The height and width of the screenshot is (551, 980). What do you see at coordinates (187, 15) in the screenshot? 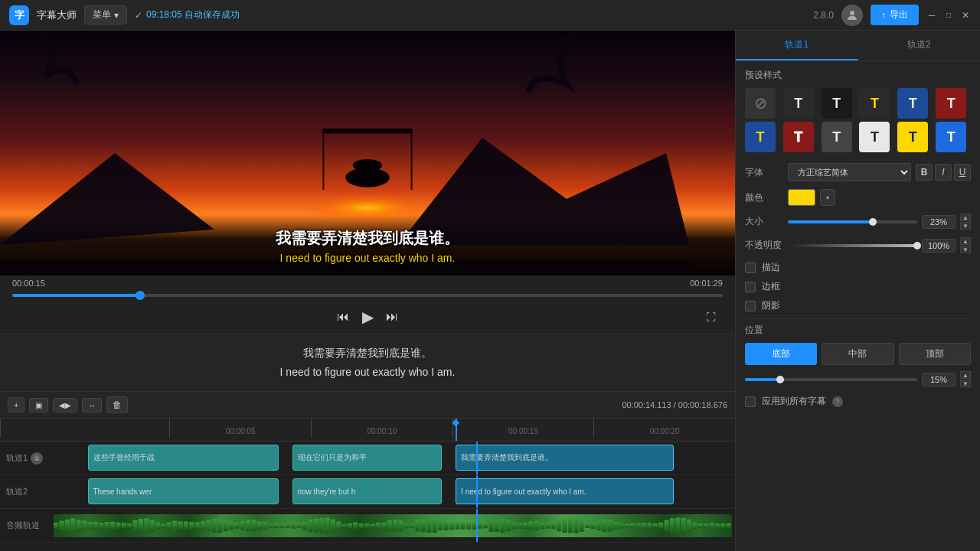
I see `save-status: ✓ 09:18:05 自动保存成功` at bounding box center [187, 15].